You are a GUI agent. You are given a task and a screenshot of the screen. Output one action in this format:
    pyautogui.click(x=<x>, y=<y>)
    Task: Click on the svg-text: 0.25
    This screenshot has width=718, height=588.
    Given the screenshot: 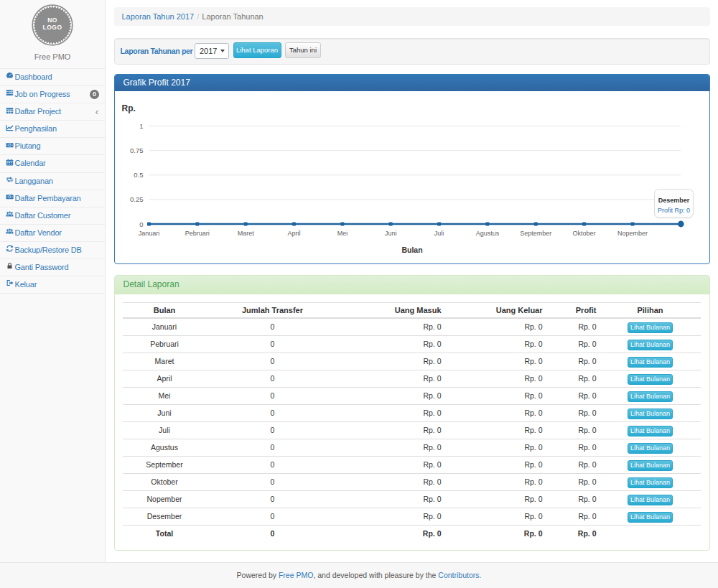 What is the action you would take?
    pyautogui.click(x=136, y=200)
    